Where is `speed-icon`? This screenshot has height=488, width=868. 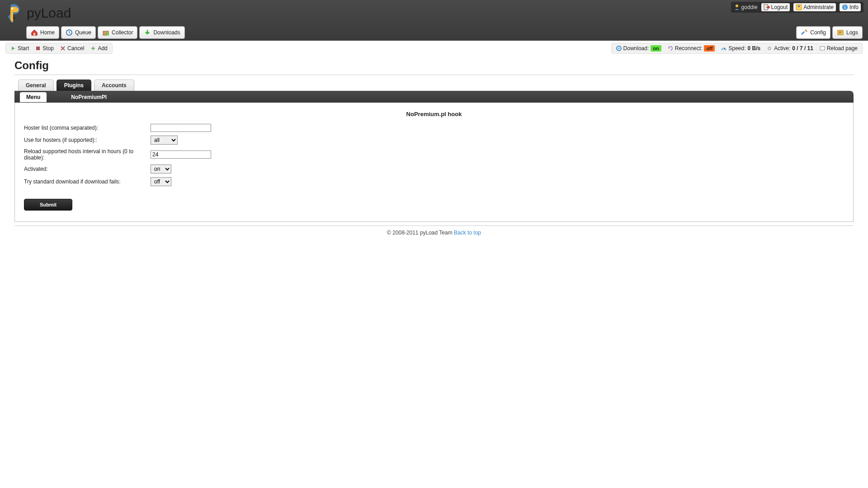
speed-icon is located at coordinates (724, 48).